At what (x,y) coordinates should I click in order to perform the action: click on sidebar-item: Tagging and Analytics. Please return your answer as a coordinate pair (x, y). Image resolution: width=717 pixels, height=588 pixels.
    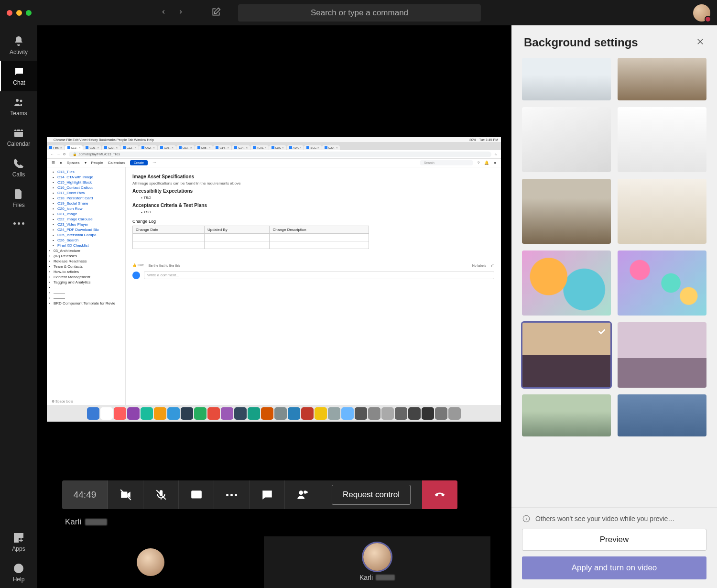
    Looking at the image, I should click on (86, 282).